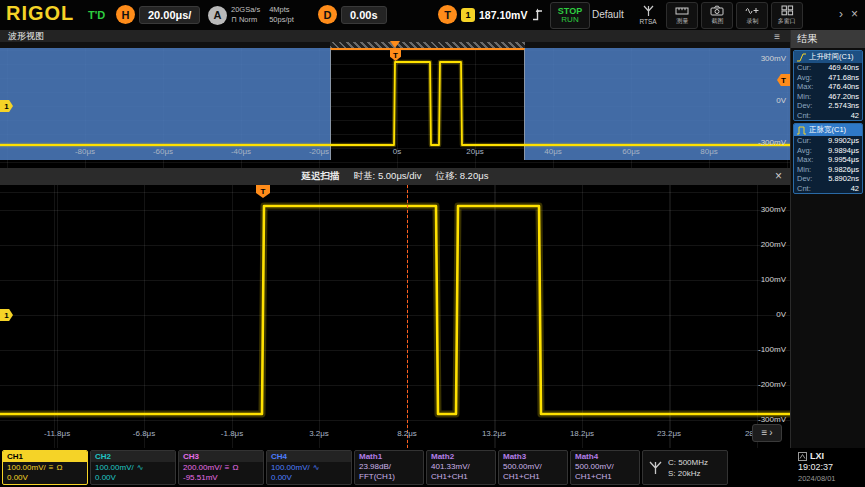 This screenshot has height=487, width=865. I want to click on ch2-scale: 100.00mV/, so click(114, 468).